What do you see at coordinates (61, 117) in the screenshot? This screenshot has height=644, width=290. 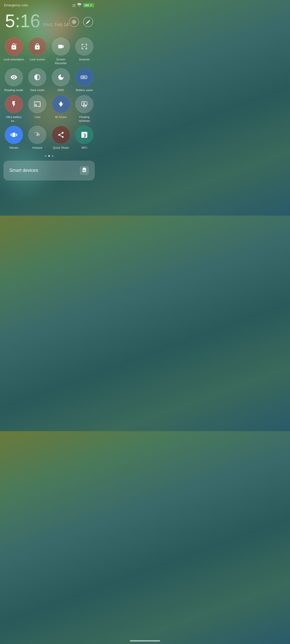 I see `tile-label-mi-share: Mi Share` at bounding box center [61, 117].